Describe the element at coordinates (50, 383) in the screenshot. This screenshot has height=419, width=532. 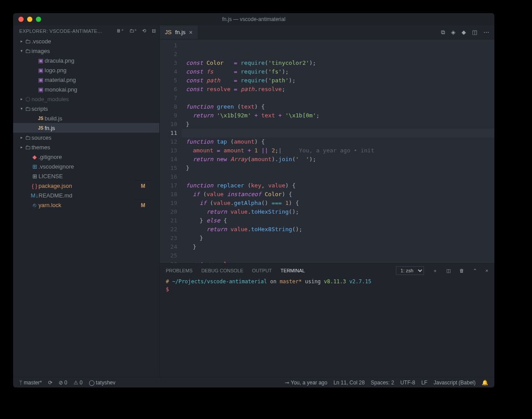
I see `sync-icon: ⟳` at that location.